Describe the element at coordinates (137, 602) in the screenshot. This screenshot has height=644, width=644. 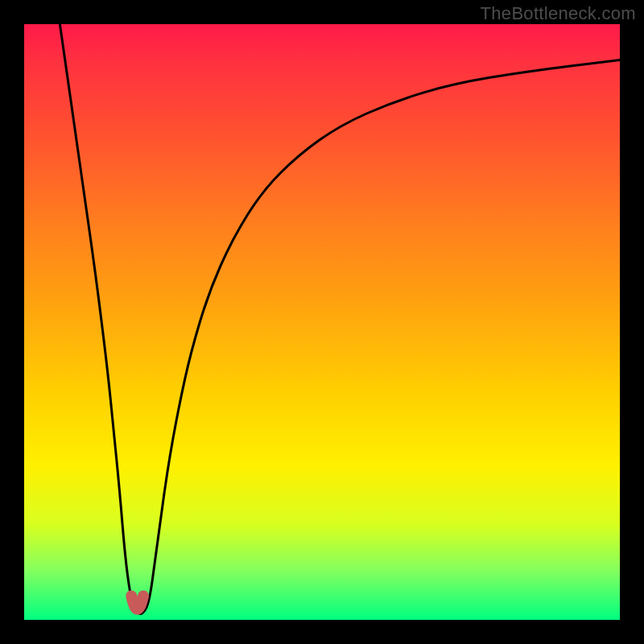
I see `min-marker` at that location.